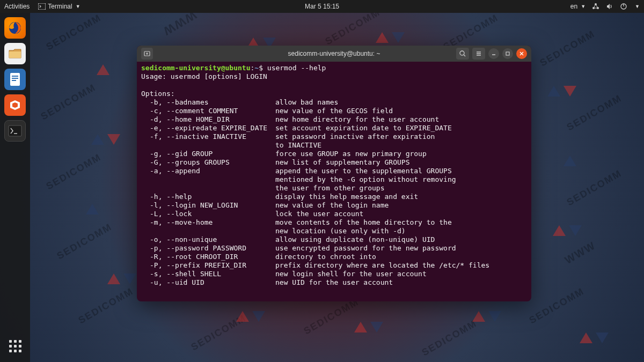  What do you see at coordinates (15, 79) in the screenshot?
I see `dock-writer` at bounding box center [15, 79].